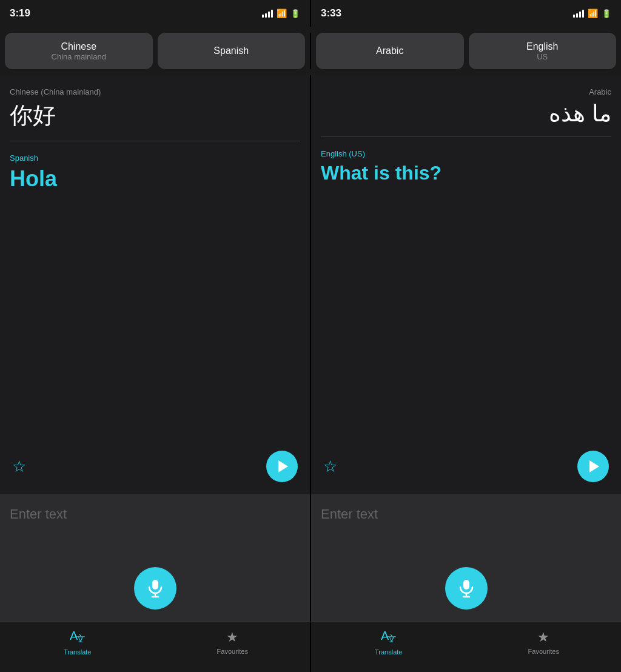 The height and width of the screenshot is (672, 621). What do you see at coordinates (466, 558) in the screenshot?
I see `right-input-panel: Enter text` at bounding box center [466, 558].